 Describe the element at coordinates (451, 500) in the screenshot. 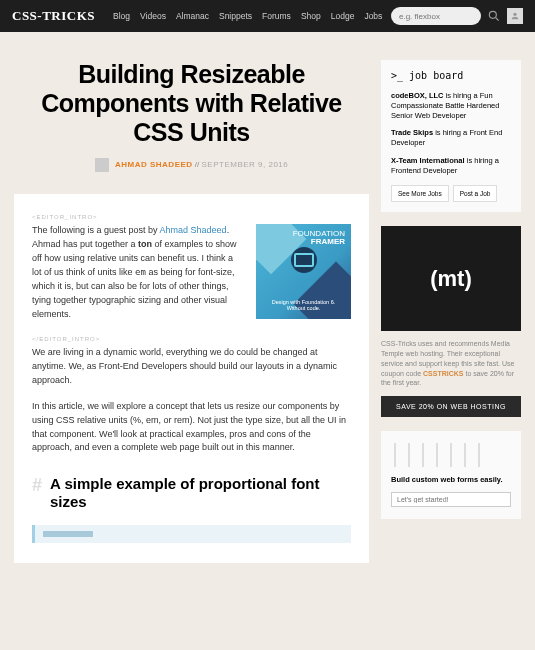

I see `wufoo-input` at that location.